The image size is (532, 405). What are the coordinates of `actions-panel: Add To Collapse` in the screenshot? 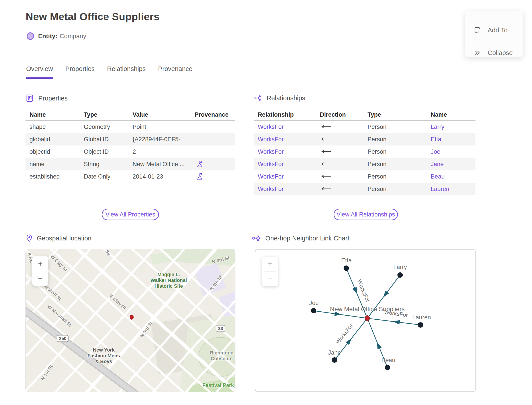 It's located at (494, 34).